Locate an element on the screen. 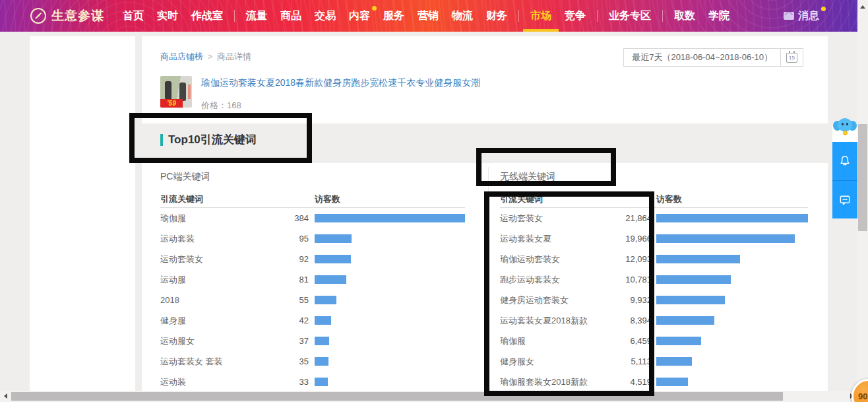 This screenshot has height=402, width=868. nav-item: 服务 is located at coordinates (394, 16).